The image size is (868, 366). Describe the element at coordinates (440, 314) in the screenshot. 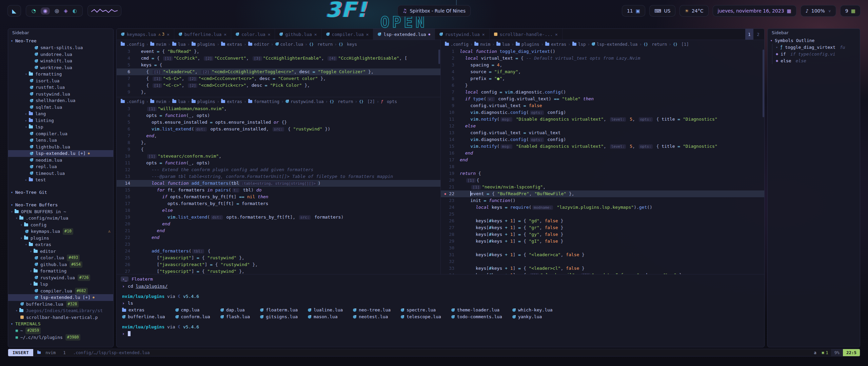

I see `terminal-body: ›cd lua/plugins/nvim/lua/plugins via ☾ v…` at that location.